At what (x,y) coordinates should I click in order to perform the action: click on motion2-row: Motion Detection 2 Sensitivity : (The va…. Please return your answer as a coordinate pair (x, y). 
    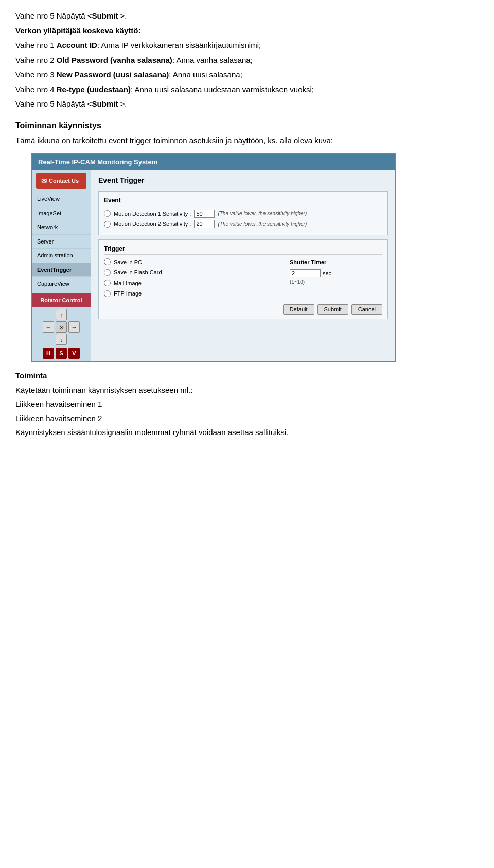
    Looking at the image, I should click on (243, 224).